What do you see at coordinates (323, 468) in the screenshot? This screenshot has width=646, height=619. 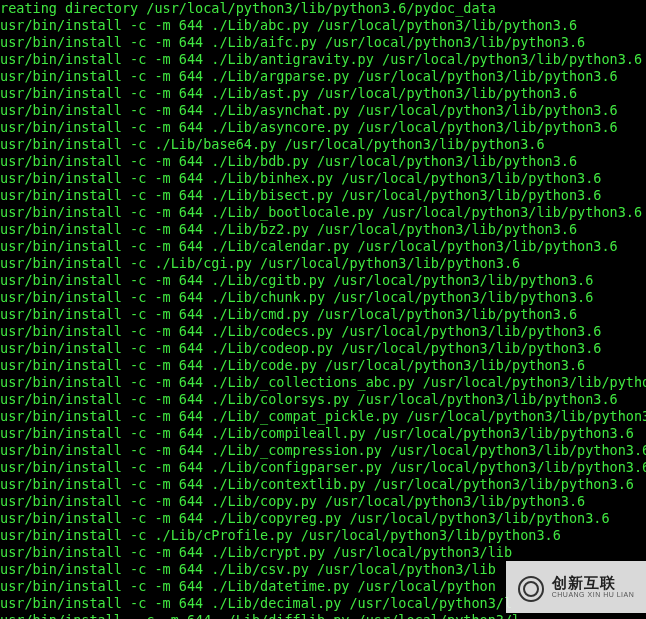 I see `terminal-line: usr/bin/install -c -m 644 ./Lib/configpa…` at bounding box center [323, 468].